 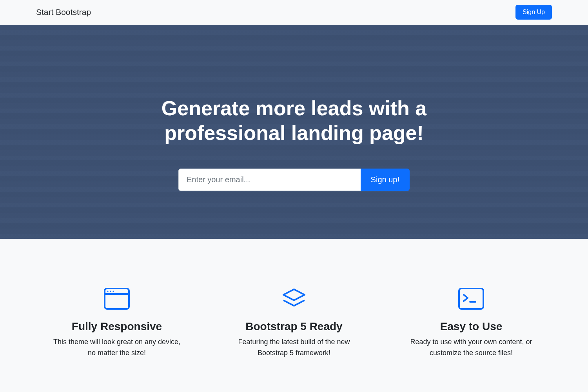 I want to click on email-input, so click(x=270, y=180).